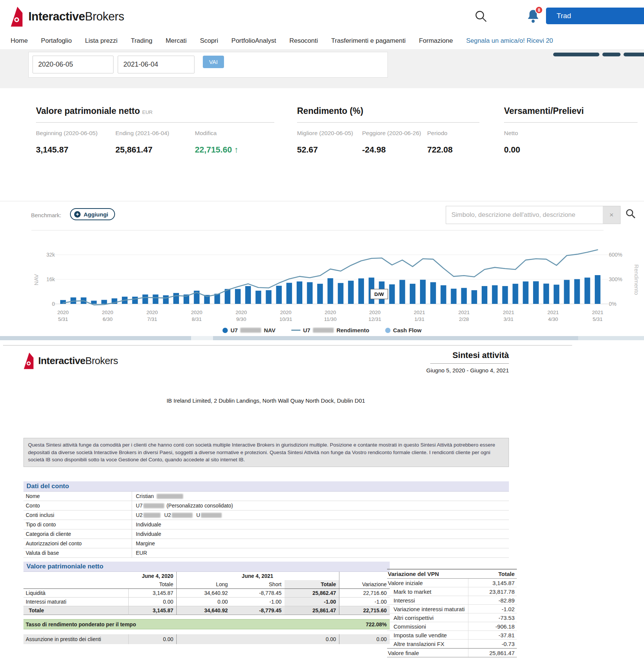  Describe the element at coordinates (76, 17) in the screenshot. I see `brand-text: InteractiveBrokers` at that location.